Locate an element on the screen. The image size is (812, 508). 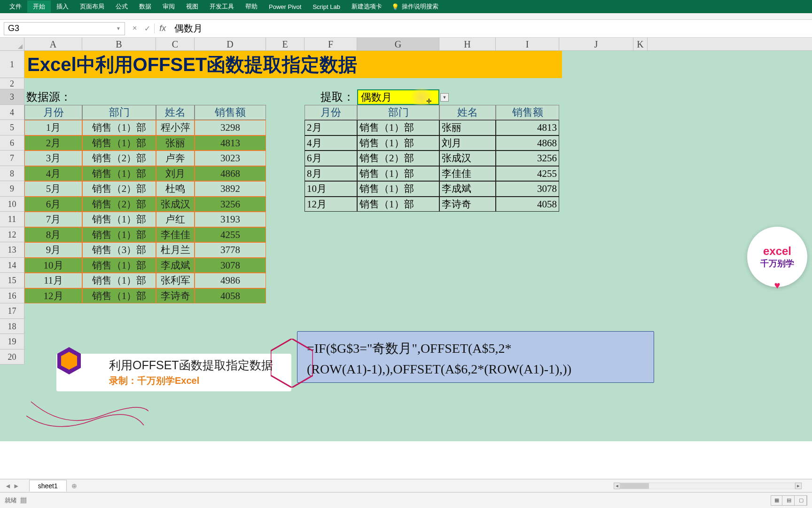
col-header-A: A is located at coordinates (54, 44).